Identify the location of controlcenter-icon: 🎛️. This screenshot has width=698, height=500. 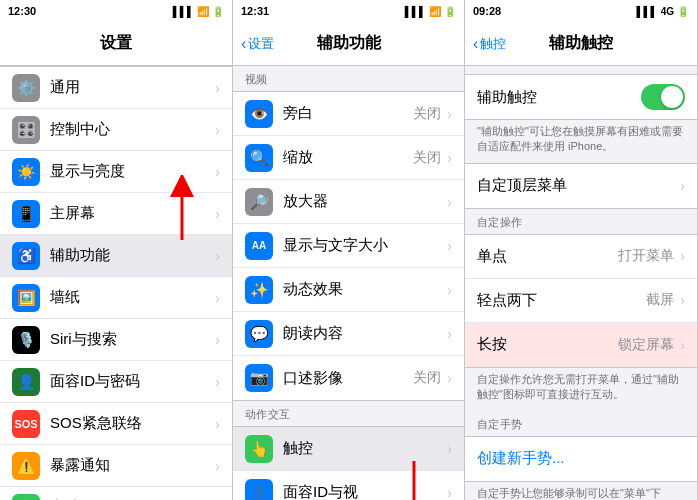
(26, 130).